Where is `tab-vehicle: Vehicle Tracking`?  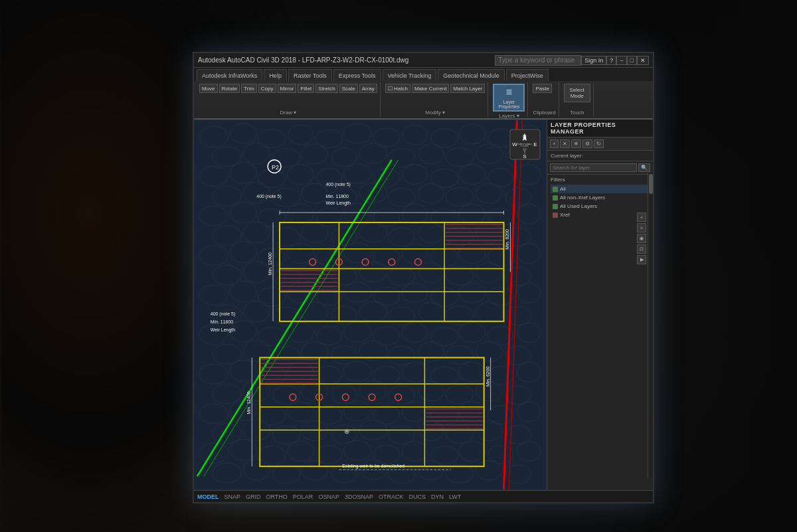
tab-vehicle: Vehicle Tracking is located at coordinates (410, 75).